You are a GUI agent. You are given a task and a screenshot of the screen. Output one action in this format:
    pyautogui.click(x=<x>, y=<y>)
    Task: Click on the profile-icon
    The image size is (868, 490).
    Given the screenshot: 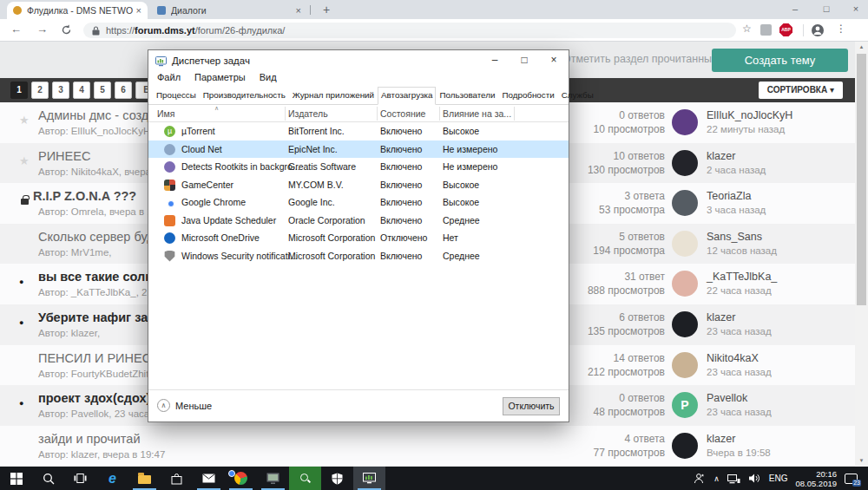 What is the action you would take?
    pyautogui.click(x=818, y=30)
    